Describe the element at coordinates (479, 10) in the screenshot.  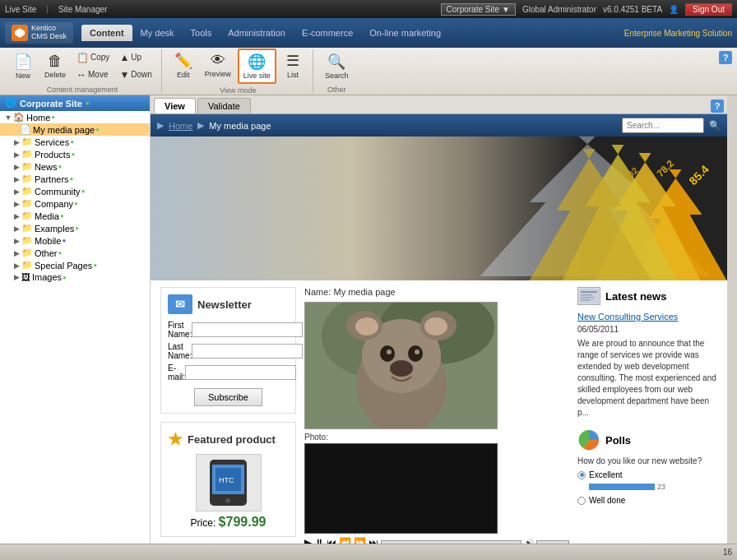
I see `corp-site-button: Corporate Site ▼` at that location.